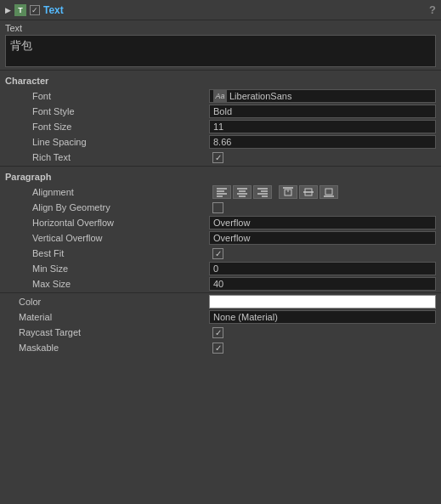 The height and width of the screenshot is (504, 441). What do you see at coordinates (323, 157) in the screenshot?
I see `rich-text-checkbox-container` at bounding box center [323, 157].